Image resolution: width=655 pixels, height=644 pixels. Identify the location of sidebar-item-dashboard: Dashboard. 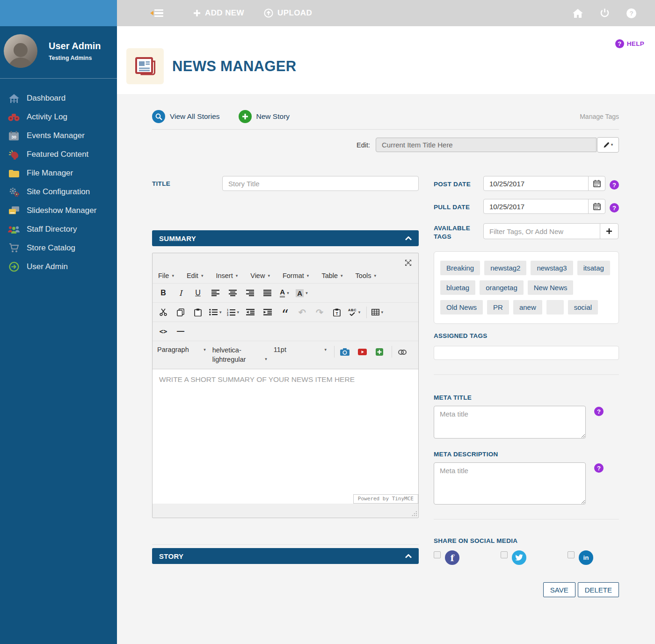
(58, 98).